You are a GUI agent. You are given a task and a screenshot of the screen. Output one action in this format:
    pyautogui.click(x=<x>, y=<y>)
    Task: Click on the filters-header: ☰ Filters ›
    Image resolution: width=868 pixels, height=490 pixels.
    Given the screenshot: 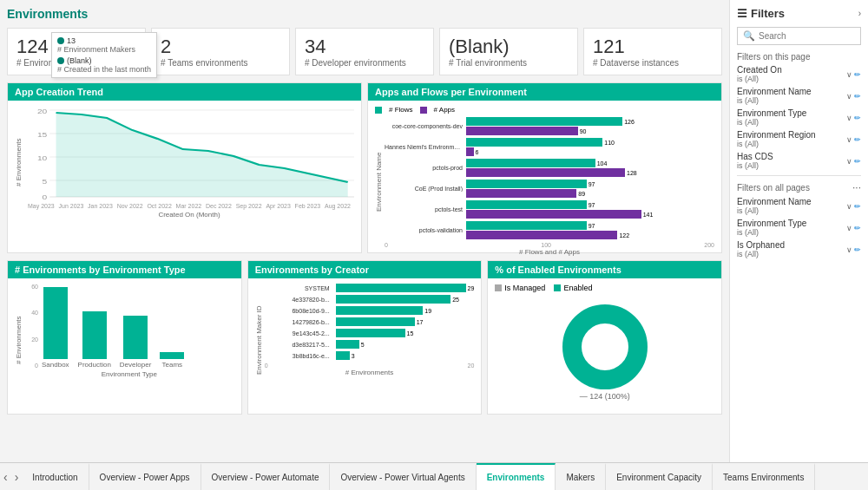 What is the action you would take?
    pyautogui.click(x=799, y=14)
    